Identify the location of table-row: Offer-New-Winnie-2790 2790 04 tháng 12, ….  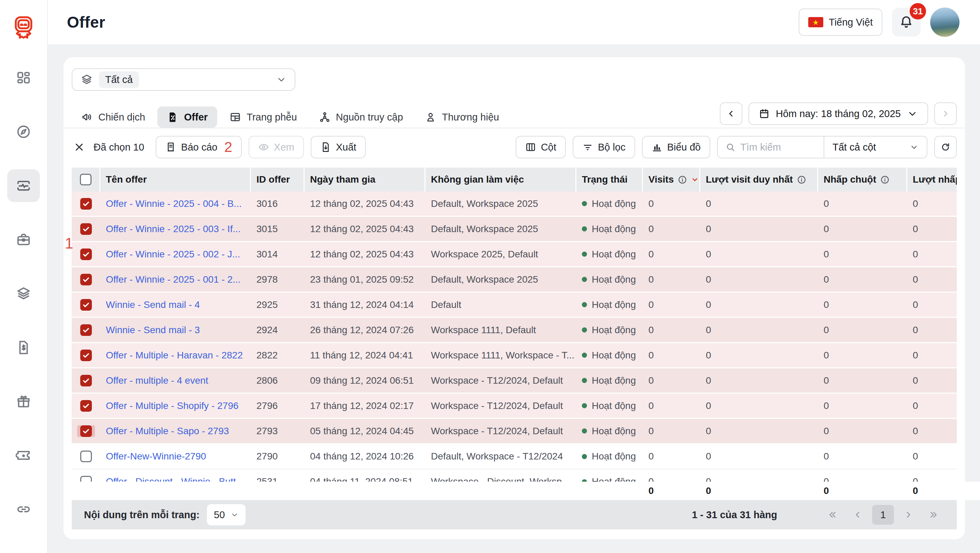
(514, 457).